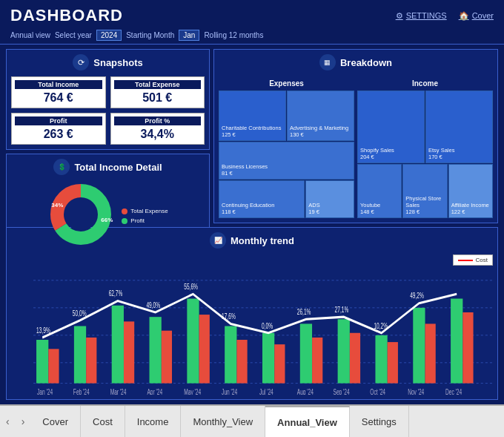 Image resolution: width=504 pixels, height=437 pixels. What do you see at coordinates (107, 220) in the screenshot?
I see `donut-pct-profit: 66%` at bounding box center [107, 220].